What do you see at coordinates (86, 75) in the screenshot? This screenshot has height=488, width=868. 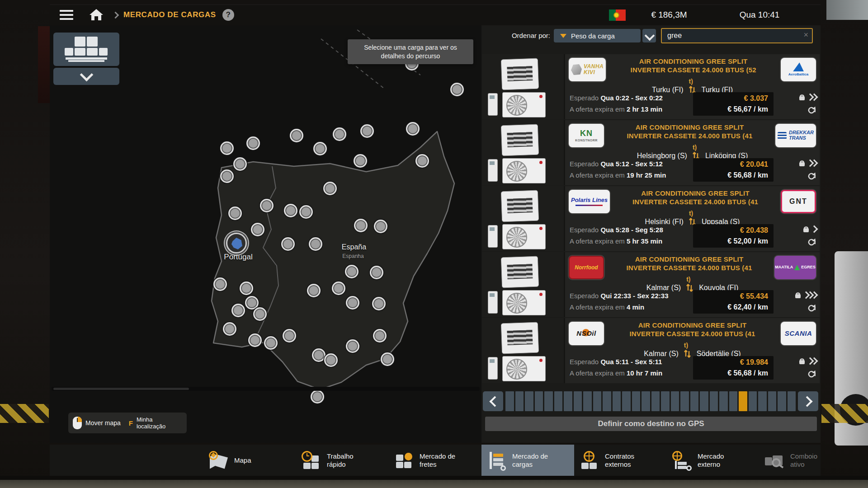 I see `chevron-down-icon` at bounding box center [86, 75].